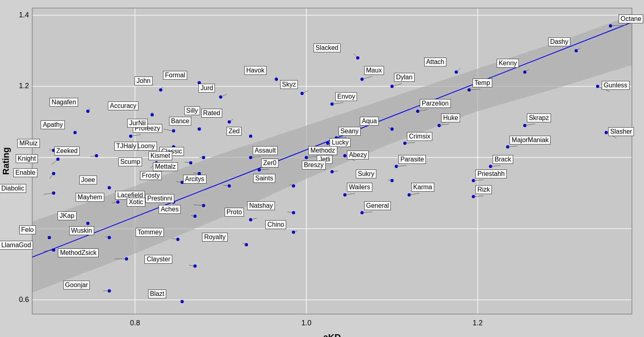  Describe the element at coordinates (366, 174) in the screenshot. I see `player-label: Sukry` at that location.